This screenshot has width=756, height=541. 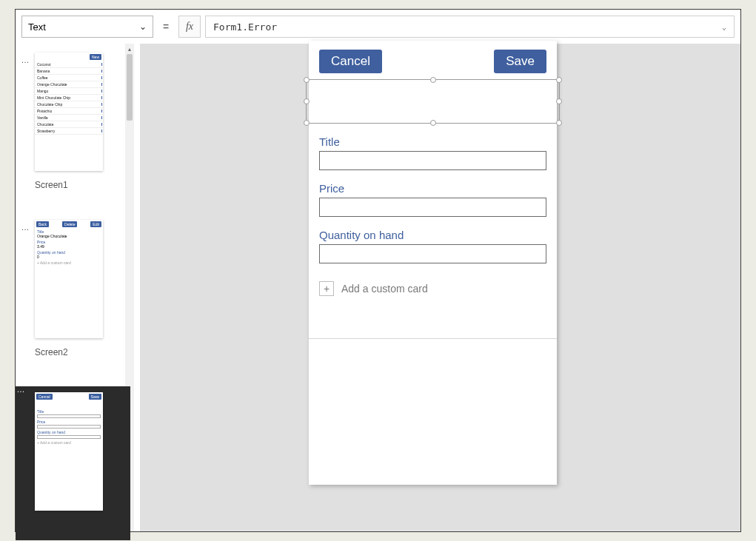 What do you see at coordinates (69, 434) in the screenshot?
I see `thumb3-field: Quantity on hand` at bounding box center [69, 434].